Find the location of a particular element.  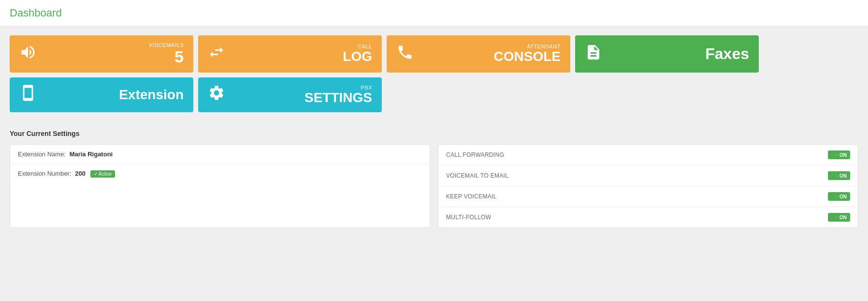

tiles-row-2: Extension PBX SETTINGS is located at coordinates (434, 95).